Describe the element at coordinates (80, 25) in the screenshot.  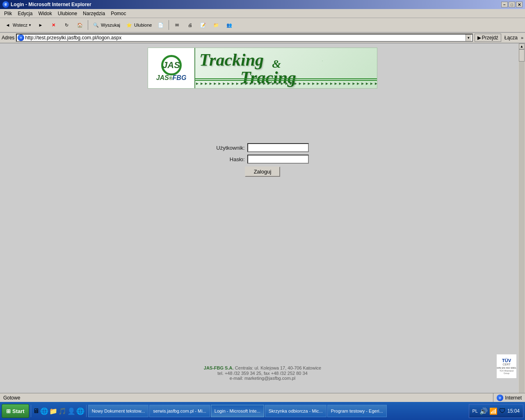
I see `home-icon: 🏠` at that location.